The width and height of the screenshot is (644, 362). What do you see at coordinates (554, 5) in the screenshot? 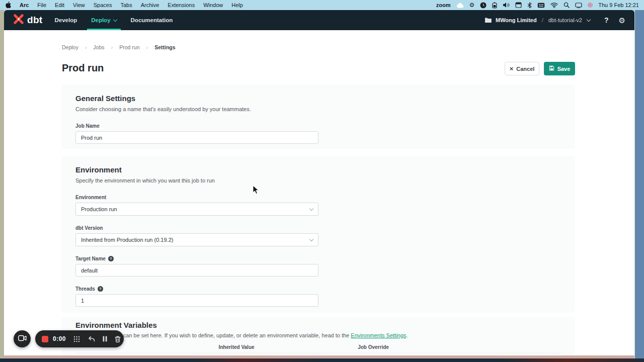
I see `wifi-icon` at bounding box center [554, 5].